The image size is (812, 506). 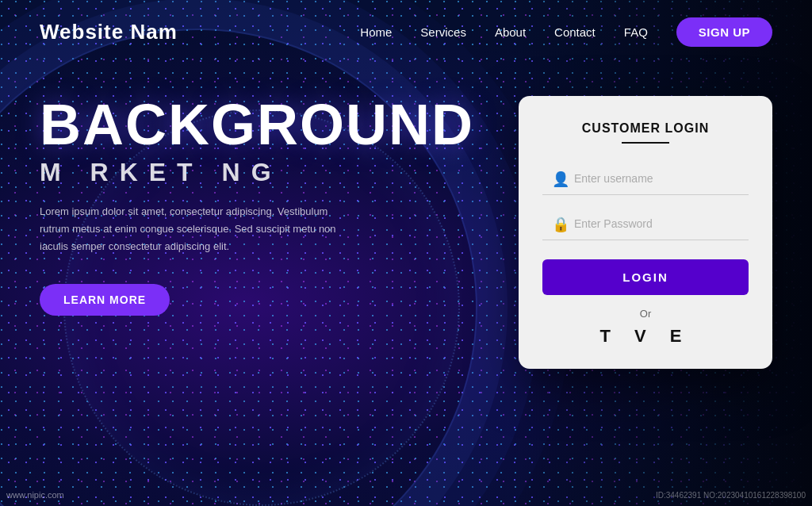 I want to click on logo: Website Nam, so click(x=109, y=32).